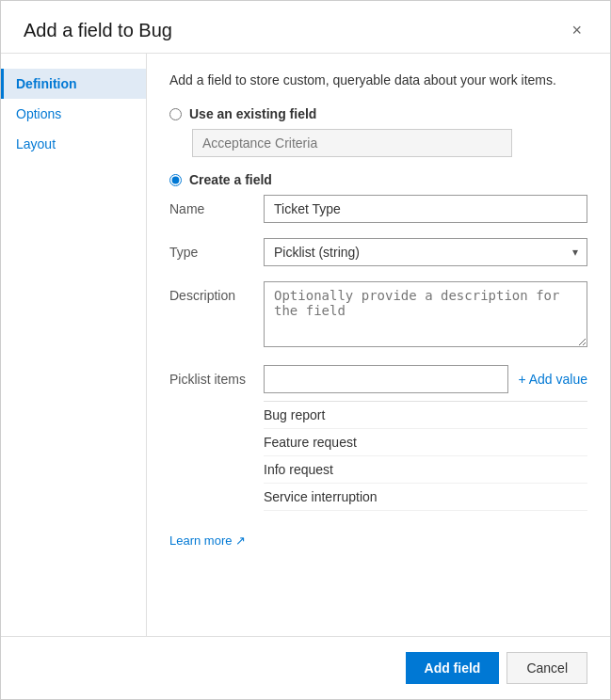 This screenshot has height=700, width=611. Describe the element at coordinates (217, 376) in the screenshot. I see `picklist-items-label: Picklist items` at that location.